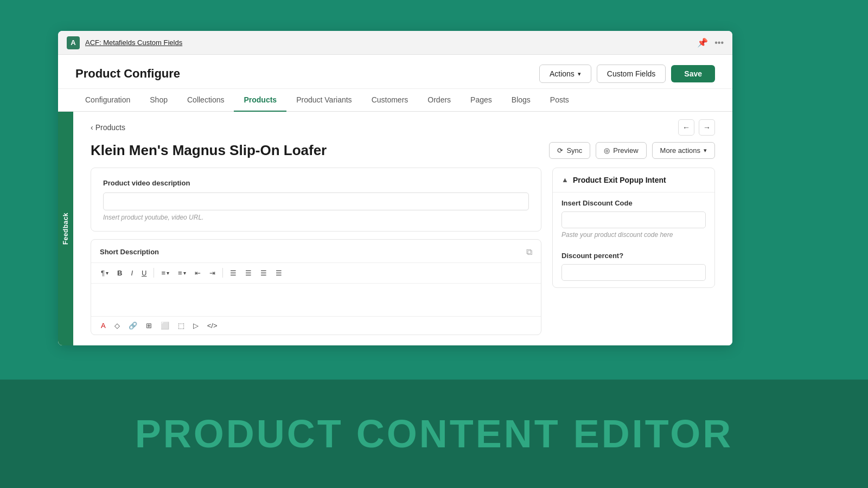  Describe the element at coordinates (208, 151) in the screenshot. I see `product-title: Klein Men's Magnus Slip-On Loafer` at that location.